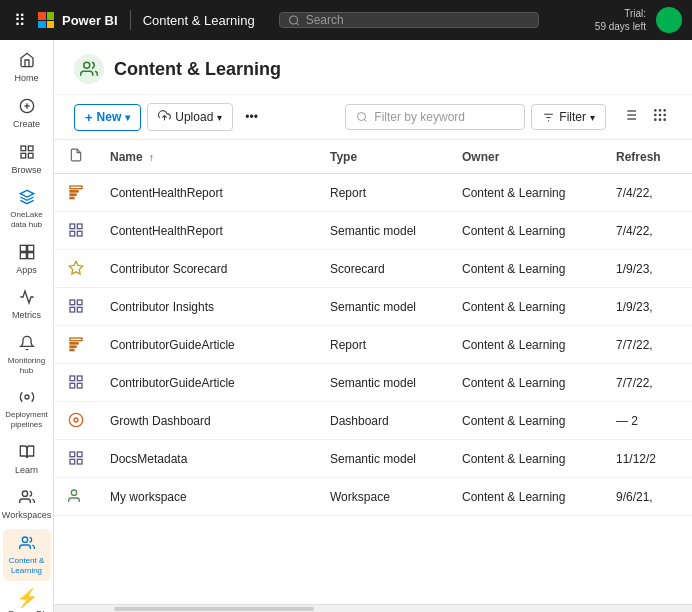 This screenshot has width=692, height=612. Describe the element at coordinates (648, 307) in the screenshot. I see `row-refresh: 1/9/23,` at that location.